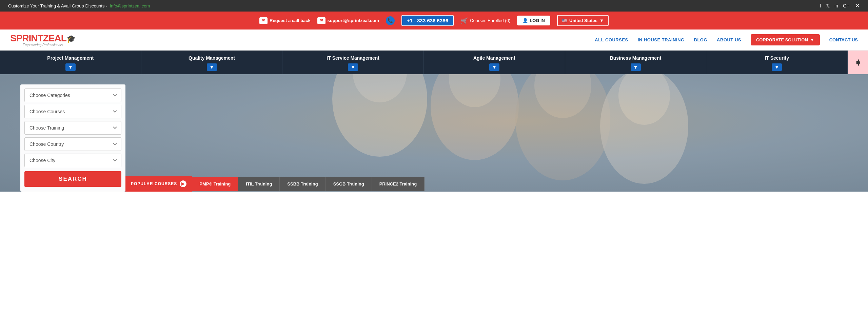  I want to click on popular-courses-label: POPULAR COURSES ▶, so click(159, 184).